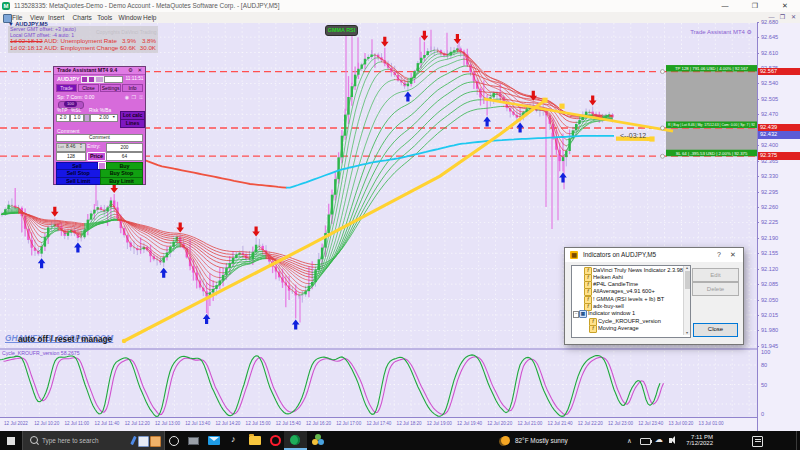 This screenshot has height=450, width=800. I want to click on tray-cloud-icon: ☁, so click(659, 440).